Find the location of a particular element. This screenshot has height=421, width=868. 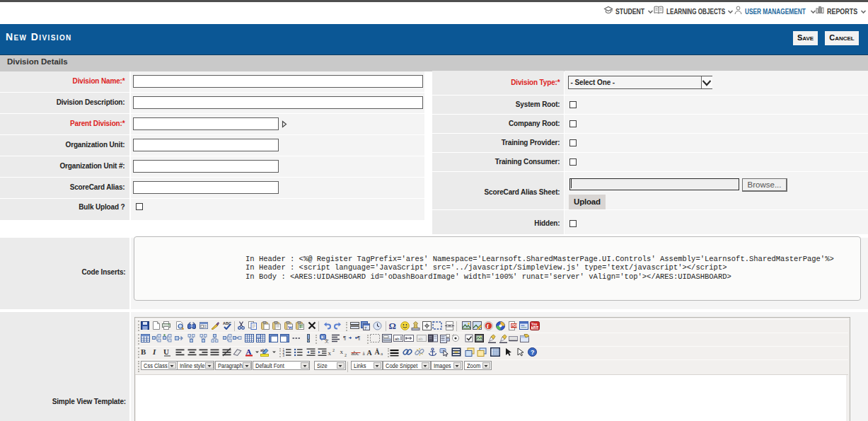

svg-text: B is located at coordinates (144, 352).